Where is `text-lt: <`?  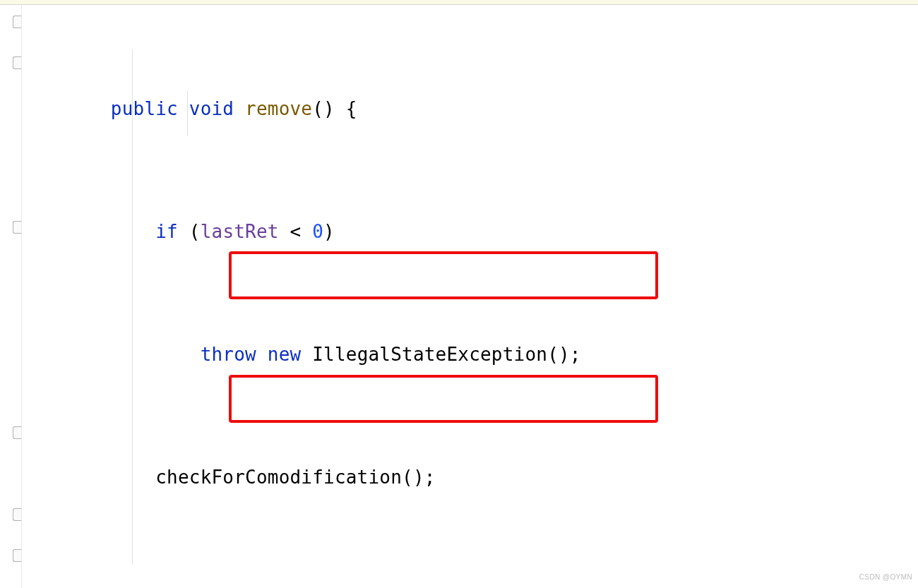
text-lt: < is located at coordinates (296, 232).